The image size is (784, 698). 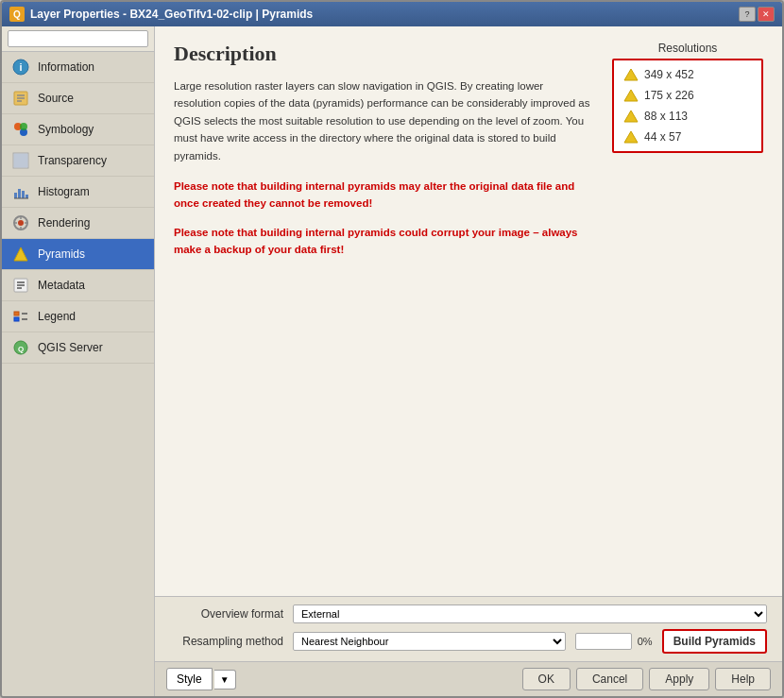 What do you see at coordinates (77, 40) in the screenshot?
I see `search-bar` at bounding box center [77, 40].